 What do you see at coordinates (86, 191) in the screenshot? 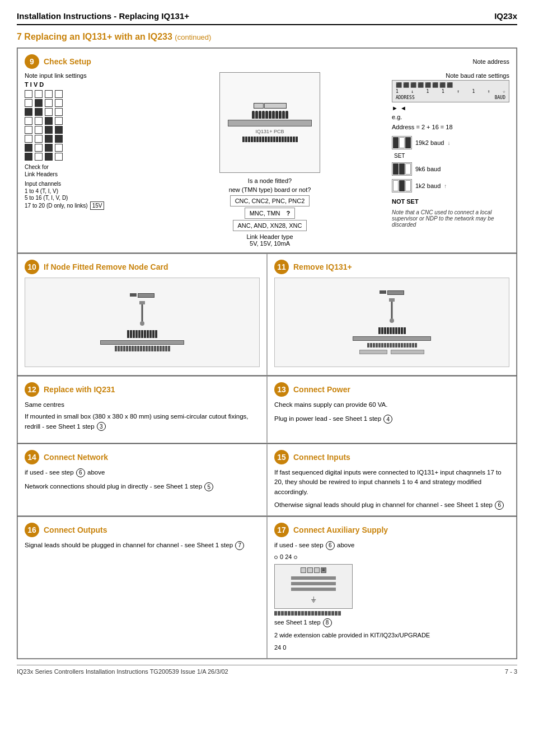
I see `ch1-4-label: 1 to 4 (T, I, V)` at bounding box center [86, 191].